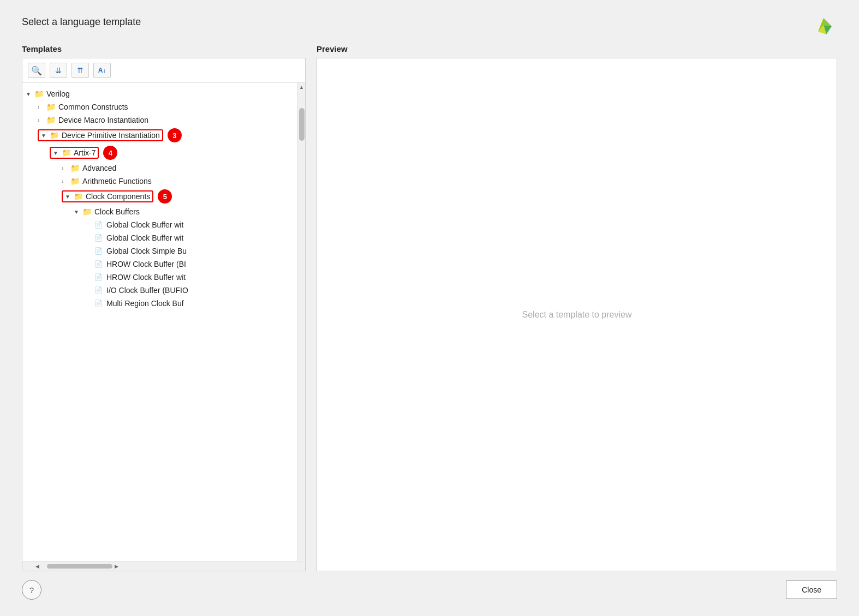 This screenshot has height=616, width=859. Describe the element at coordinates (160, 181) in the screenshot. I see `tree-item-arithmetic: › 📁 Arithmetic Functions` at that location.